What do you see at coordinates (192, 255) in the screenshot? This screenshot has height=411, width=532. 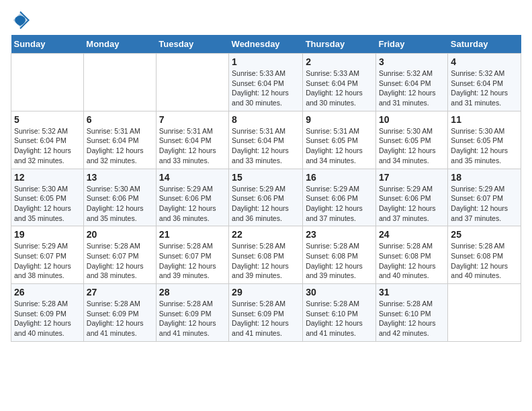 I see `calendar-cell: 21Sunrise: 5:28 AM Sunset: 6:07 PM Dayli…` at bounding box center [192, 255].